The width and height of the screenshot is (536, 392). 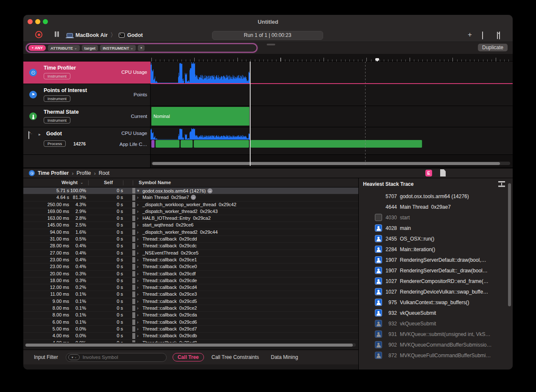 I want to click on stack-frame-row: 2455 OS_OSX::run(), so click(x=433, y=239).